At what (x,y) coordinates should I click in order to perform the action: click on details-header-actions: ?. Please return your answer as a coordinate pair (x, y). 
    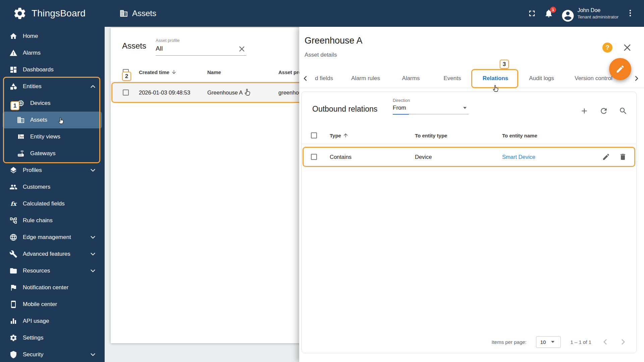
    Looking at the image, I should click on (617, 48).